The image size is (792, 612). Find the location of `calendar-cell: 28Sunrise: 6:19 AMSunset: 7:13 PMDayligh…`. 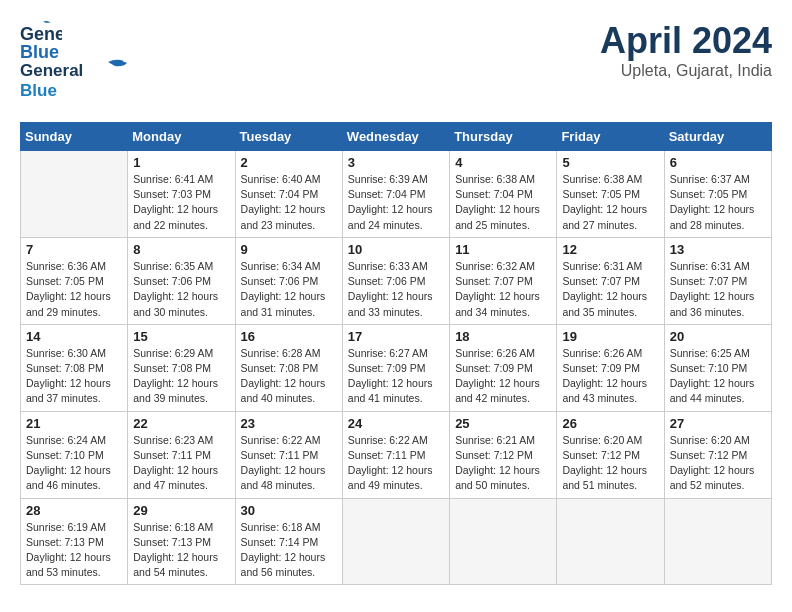

calendar-cell: 28Sunrise: 6:19 AMSunset: 7:13 PMDayligh… is located at coordinates (74, 542).